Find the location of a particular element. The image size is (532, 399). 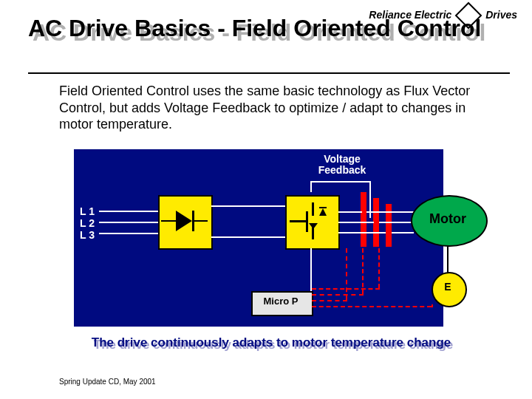

diode-icon is located at coordinates (184, 221).